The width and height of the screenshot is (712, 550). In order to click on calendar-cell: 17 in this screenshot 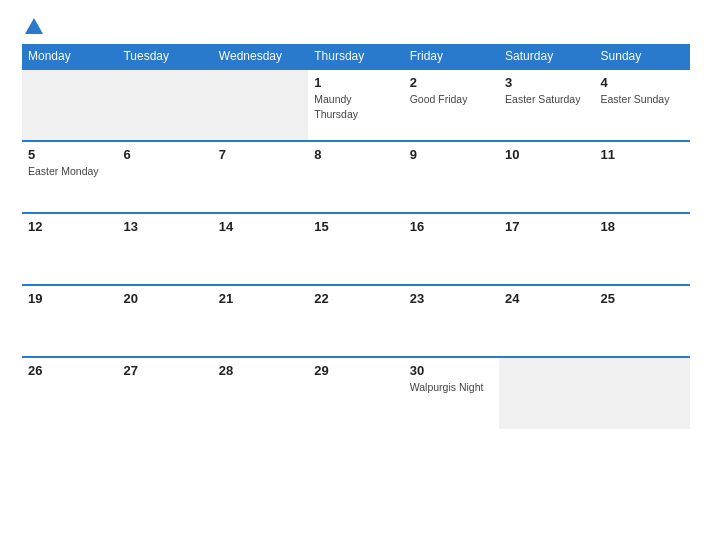, I will do `click(546, 249)`.